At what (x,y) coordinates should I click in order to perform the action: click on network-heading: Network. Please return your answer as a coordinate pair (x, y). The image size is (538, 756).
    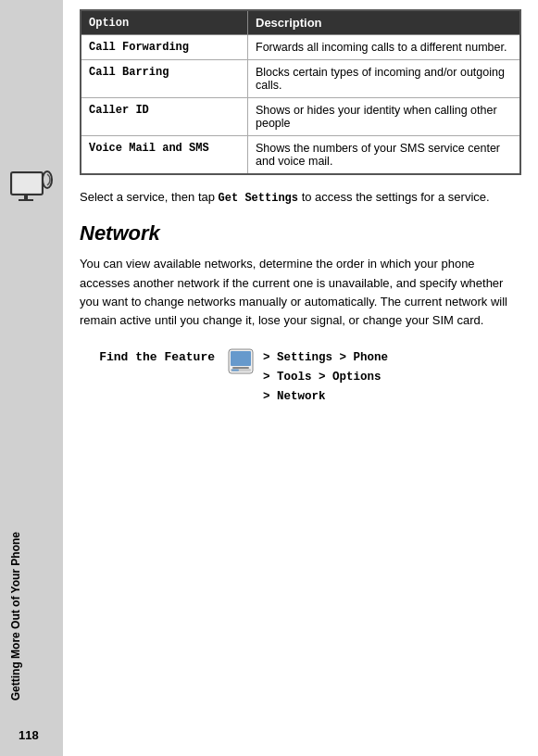
    Looking at the image, I should click on (300, 233).